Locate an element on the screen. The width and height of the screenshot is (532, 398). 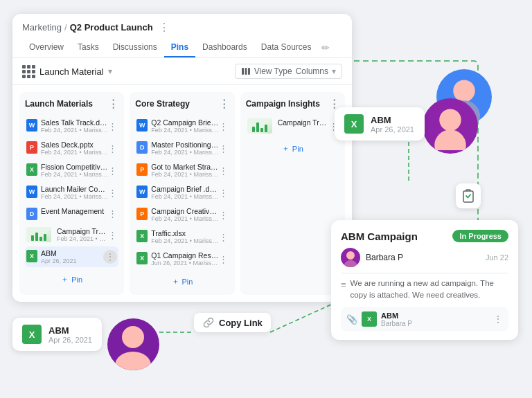
avatar-bottomleft is located at coordinates (133, 345).